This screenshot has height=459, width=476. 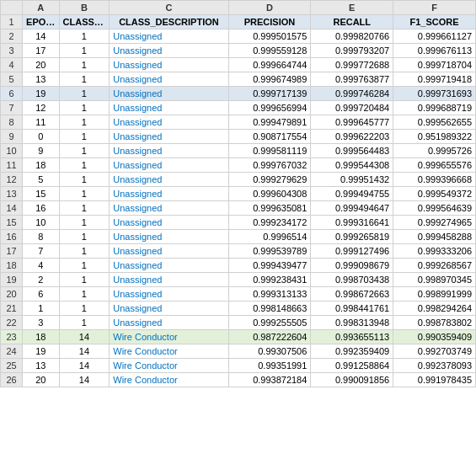 I want to click on table-row: 1681Unassigned0.99965140.9992658190.9994…, so click(x=238, y=238).